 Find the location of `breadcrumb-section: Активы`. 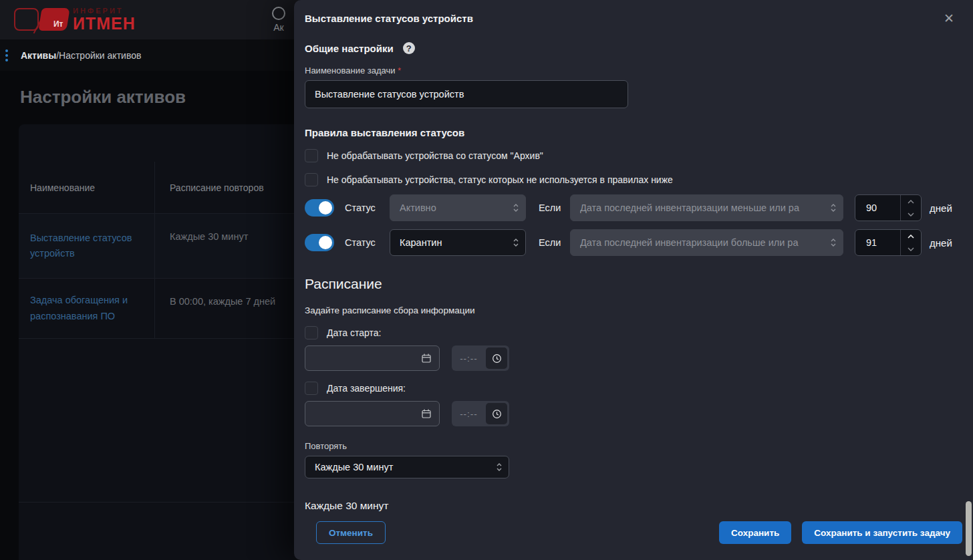

breadcrumb-section: Активы is located at coordinates (39, 55).